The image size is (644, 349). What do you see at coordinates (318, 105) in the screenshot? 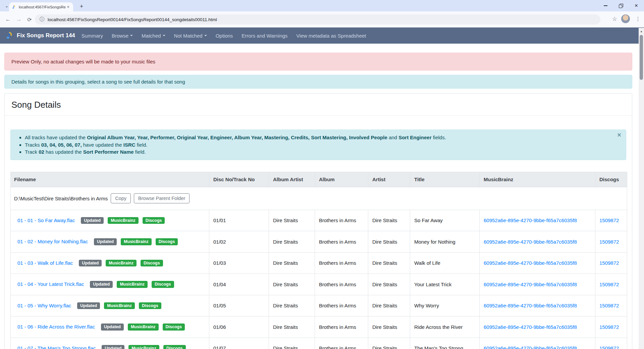
I see `page-title: Song Details` at bounding box center [318, 105].